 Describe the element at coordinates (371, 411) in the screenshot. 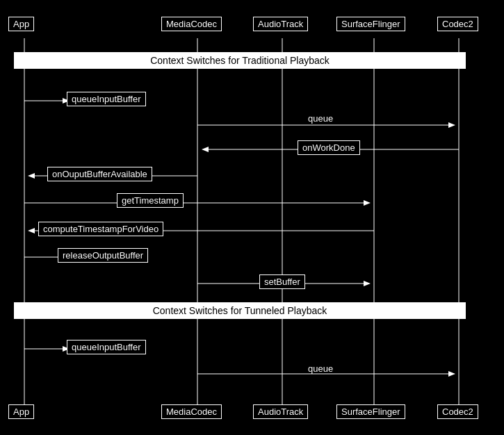

I see `footer-surfaceflinger: SurfaceFlinger` at that location.